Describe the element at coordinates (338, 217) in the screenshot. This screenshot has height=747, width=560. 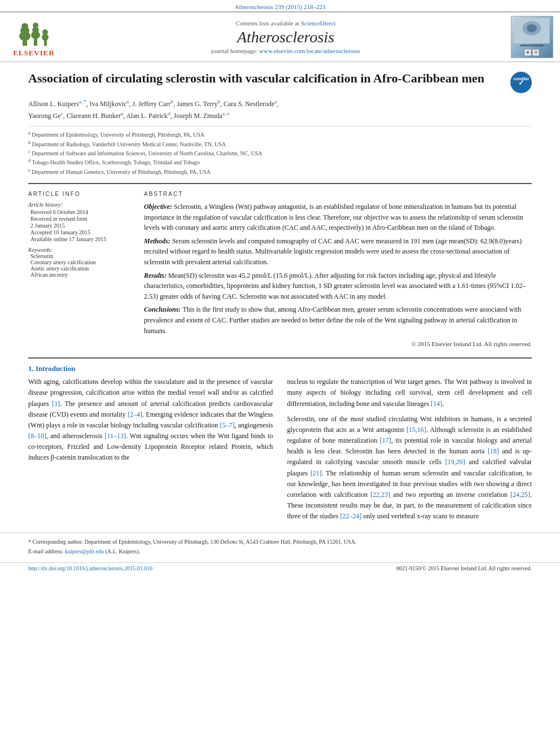
I see `abstract-objective: Objective: Sclerostin, a Wingless (Wnt) …` at that location.